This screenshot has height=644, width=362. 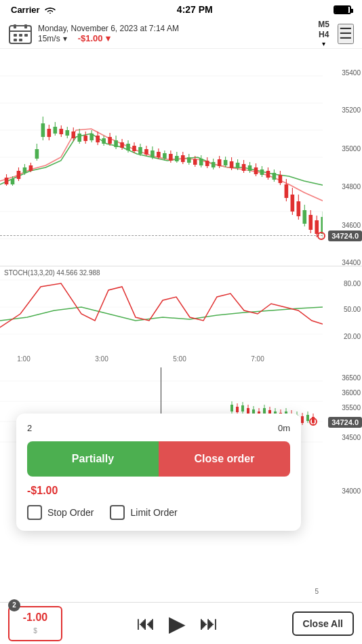 What do you see at coordinates (159, 428) in the screenshot?
I see `order-card-header: 2 0m` at bounding box center [159, 428].